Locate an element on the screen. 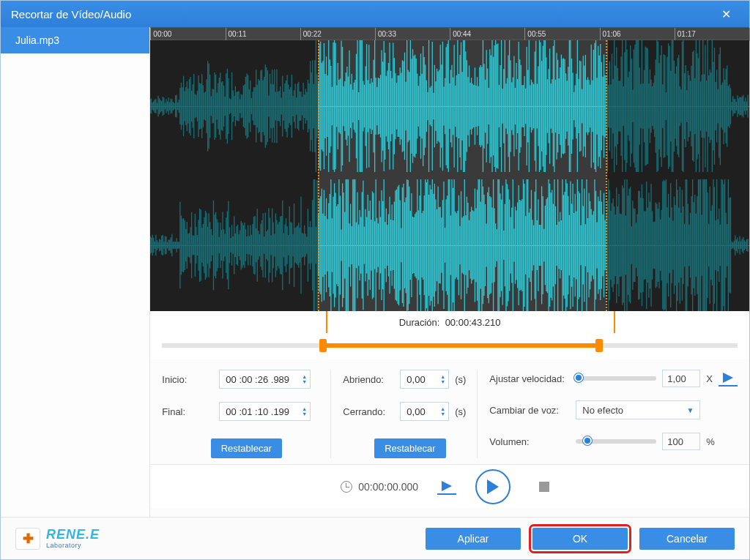  range-handle-end is located at coordinates (599, 346).